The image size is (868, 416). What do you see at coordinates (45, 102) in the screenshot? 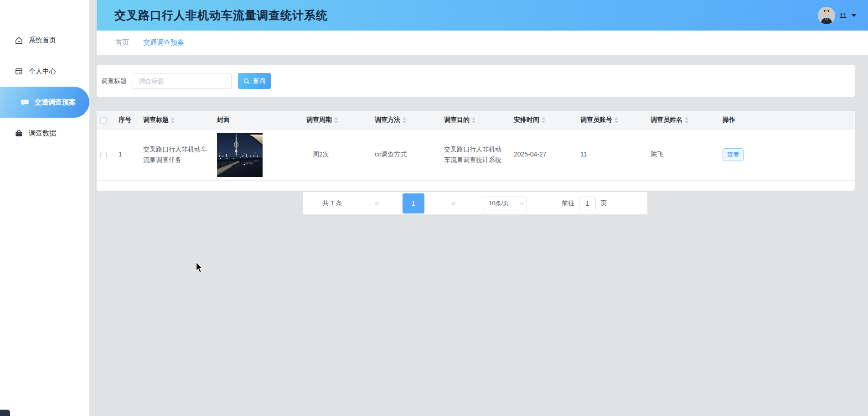
I see `sidebar-item-survey-plan: 交通调查预案` at bounding box center [45, 102].